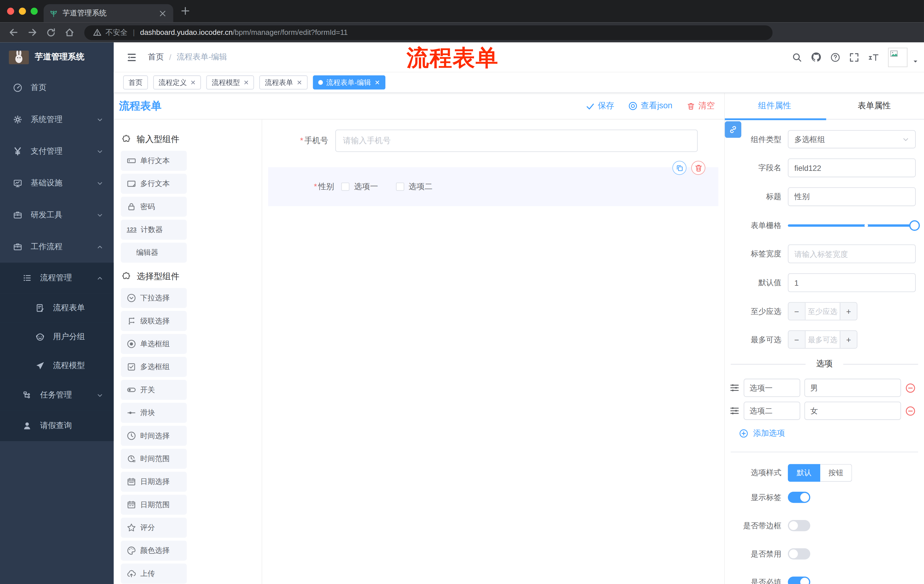 This screenshot has width=924, height=584. I want to click on sidebar-item-payment-management: 支付管理, so click(57, 151).